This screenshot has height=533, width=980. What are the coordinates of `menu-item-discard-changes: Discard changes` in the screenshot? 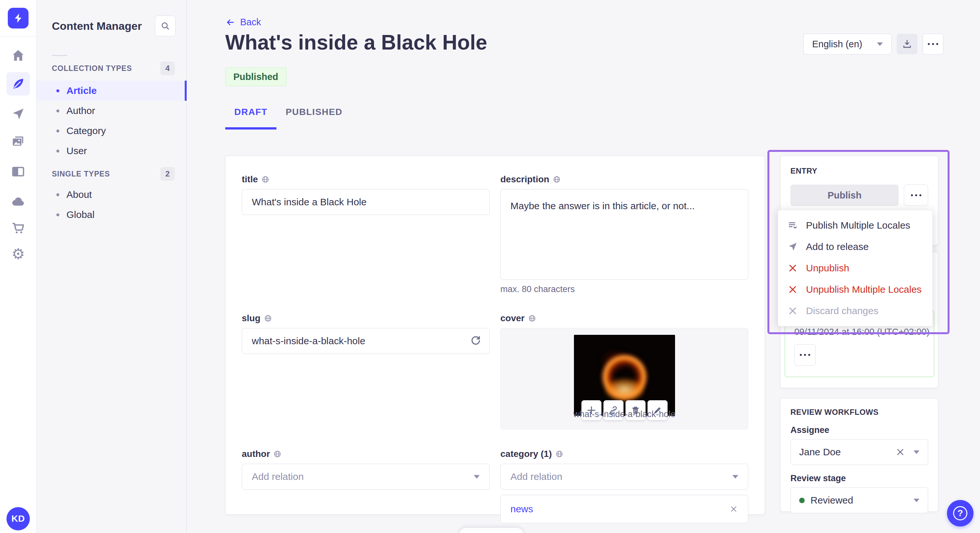 It's located at (855, 311).